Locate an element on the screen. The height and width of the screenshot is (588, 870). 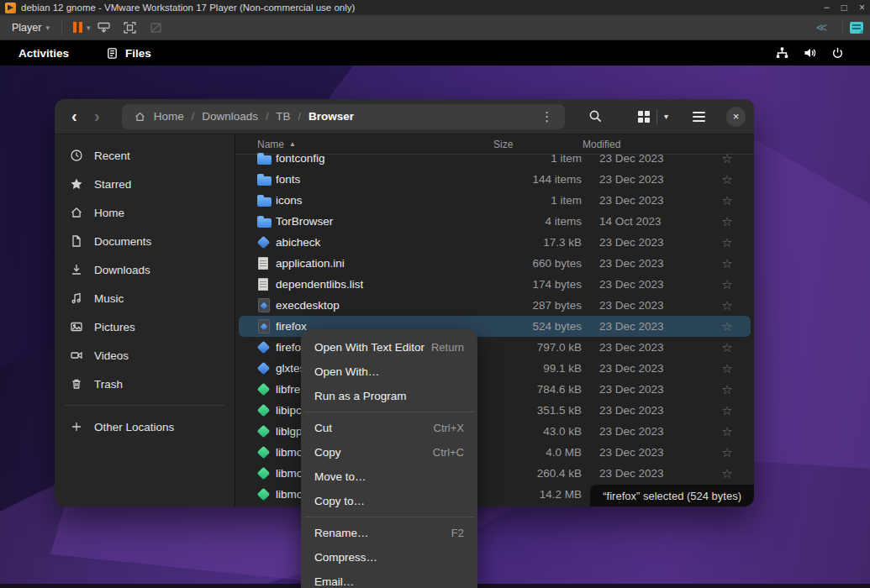
context-menu-item: Compress… is located at coordinates (389, 558).